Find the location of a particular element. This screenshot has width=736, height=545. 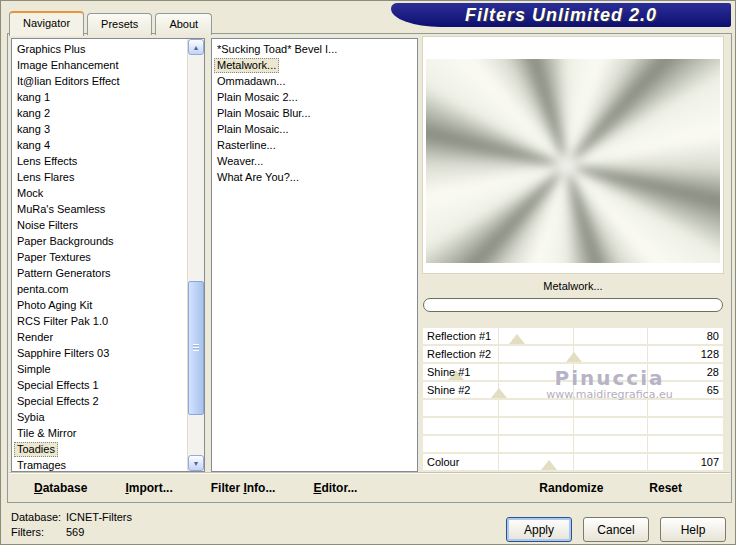

category-item-label: Pattern Generators is located at coordinates (64, 274).